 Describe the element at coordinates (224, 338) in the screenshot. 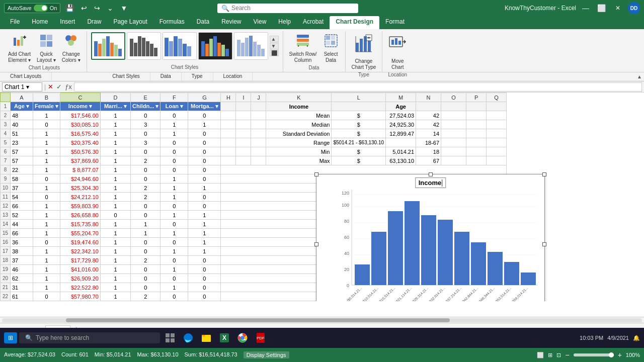

I see `excel-taskbar-icon: X` at that location.